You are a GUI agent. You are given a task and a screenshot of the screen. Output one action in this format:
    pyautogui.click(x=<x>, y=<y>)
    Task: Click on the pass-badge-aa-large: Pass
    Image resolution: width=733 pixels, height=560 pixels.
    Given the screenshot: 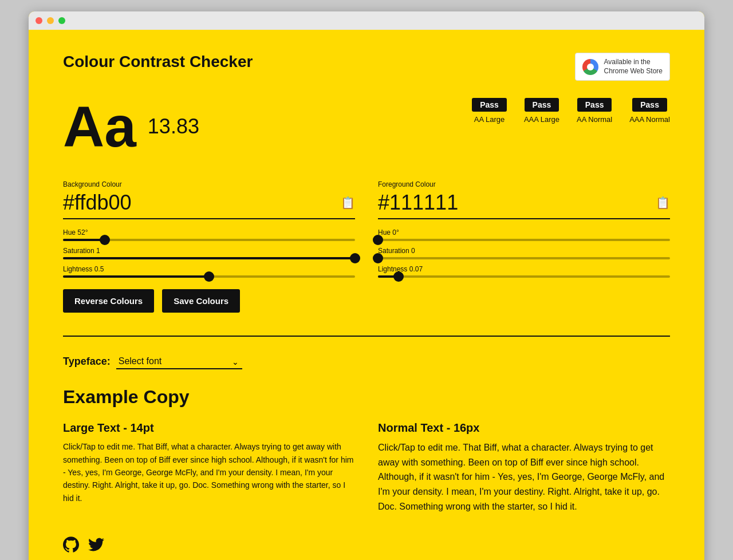 What is the action you would take?
    pyautogui.click(x=489, y=105)
    